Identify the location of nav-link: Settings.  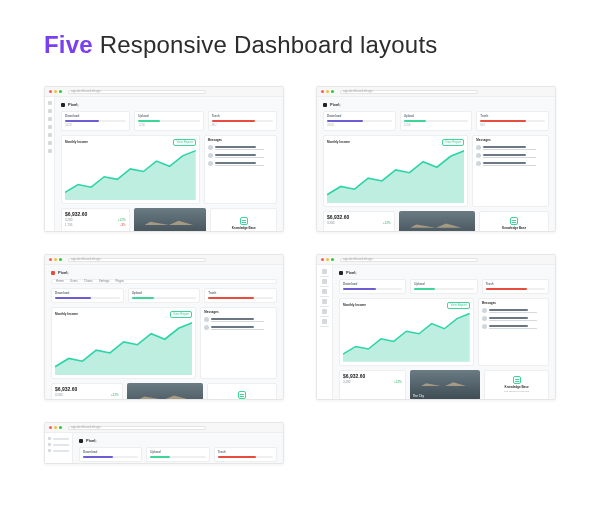
(104, 282).